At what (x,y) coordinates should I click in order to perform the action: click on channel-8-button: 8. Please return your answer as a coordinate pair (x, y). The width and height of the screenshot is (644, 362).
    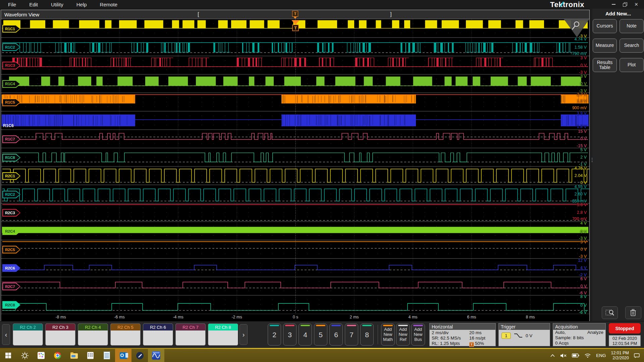
    Looking at the image, I should click on (367, 335).